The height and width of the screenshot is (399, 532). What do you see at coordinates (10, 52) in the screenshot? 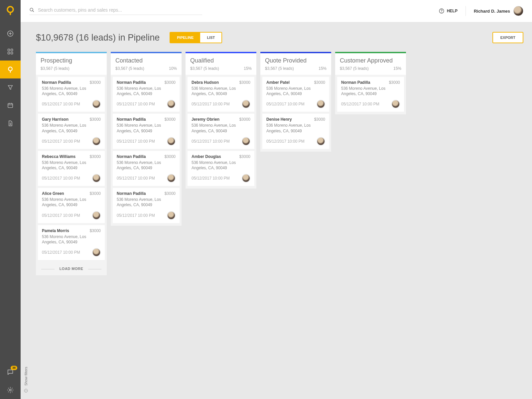
I see `grid-icon` at bounding box center [10, 52].